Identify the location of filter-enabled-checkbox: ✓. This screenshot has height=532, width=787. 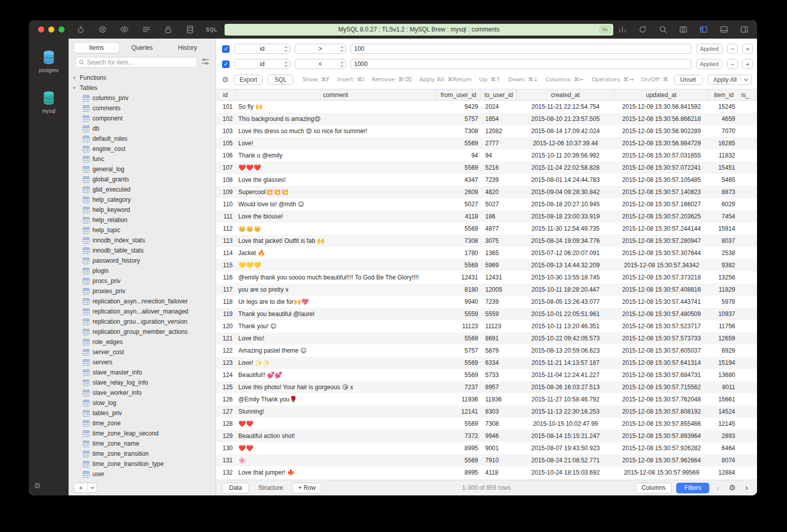
(226, 49).